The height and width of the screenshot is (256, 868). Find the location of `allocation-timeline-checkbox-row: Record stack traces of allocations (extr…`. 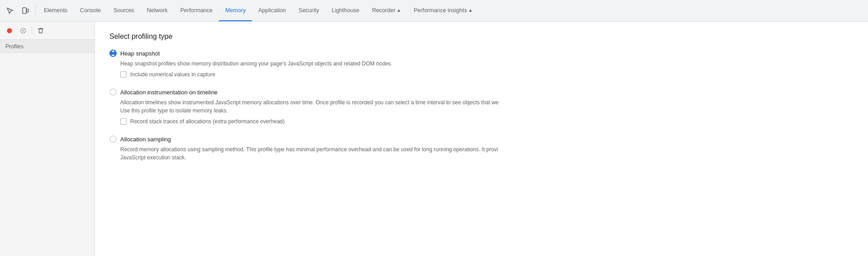

allocation-timeline-checkbox-row: Record stack traces of allocations (extr… is located at coordinates (487, 121).